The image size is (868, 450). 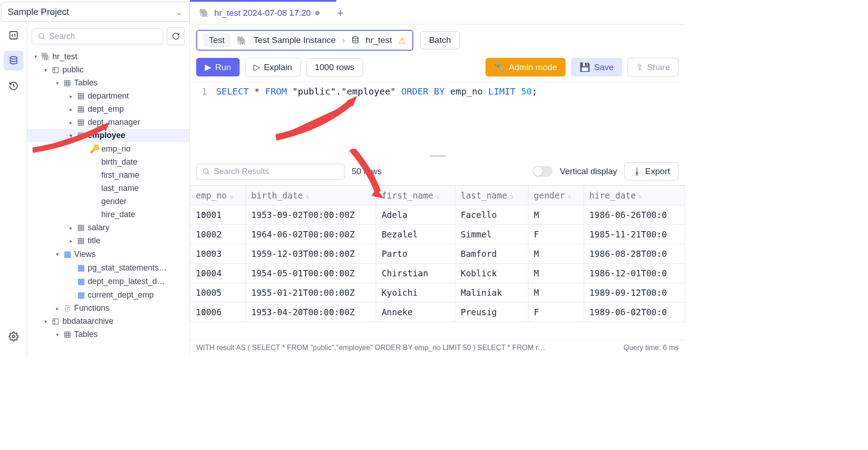 I want to click on play-outline-icon: ▷, so click(x=257, y=67).